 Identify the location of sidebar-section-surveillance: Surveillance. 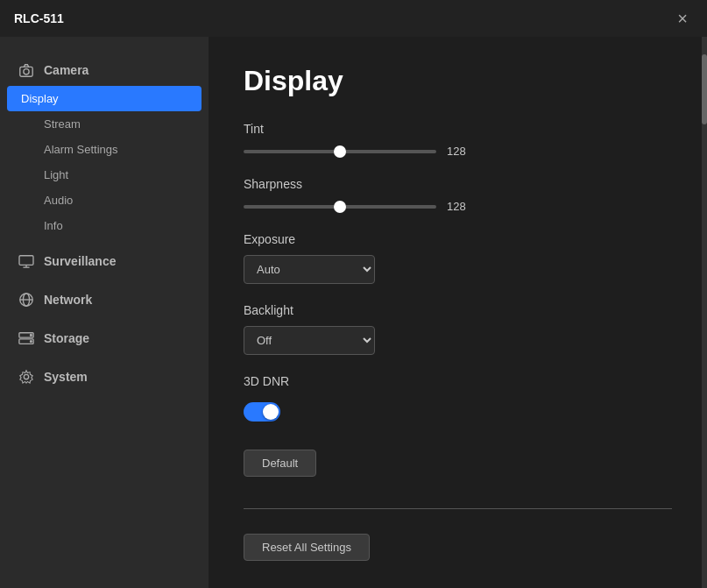
(104, 261).